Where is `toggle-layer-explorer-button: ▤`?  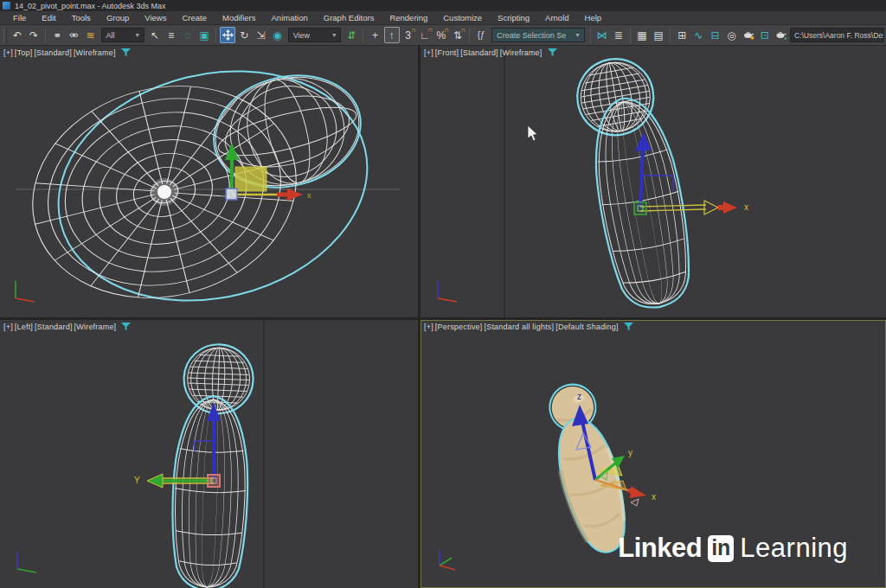
toggle-layer-explorer-button: ▤ is located at coordinates (658, 35).